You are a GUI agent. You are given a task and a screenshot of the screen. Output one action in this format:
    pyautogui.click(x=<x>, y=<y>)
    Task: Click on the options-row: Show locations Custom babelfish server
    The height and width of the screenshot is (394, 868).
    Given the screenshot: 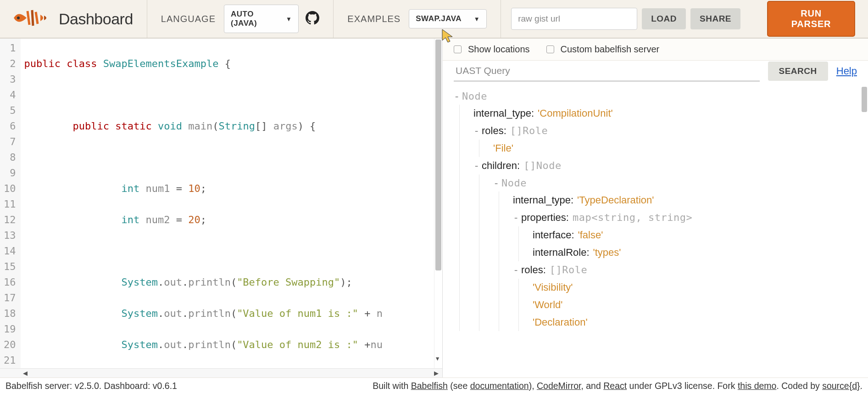 What is the action you would take?
    pyautogui.click(x=655, y=50)
    